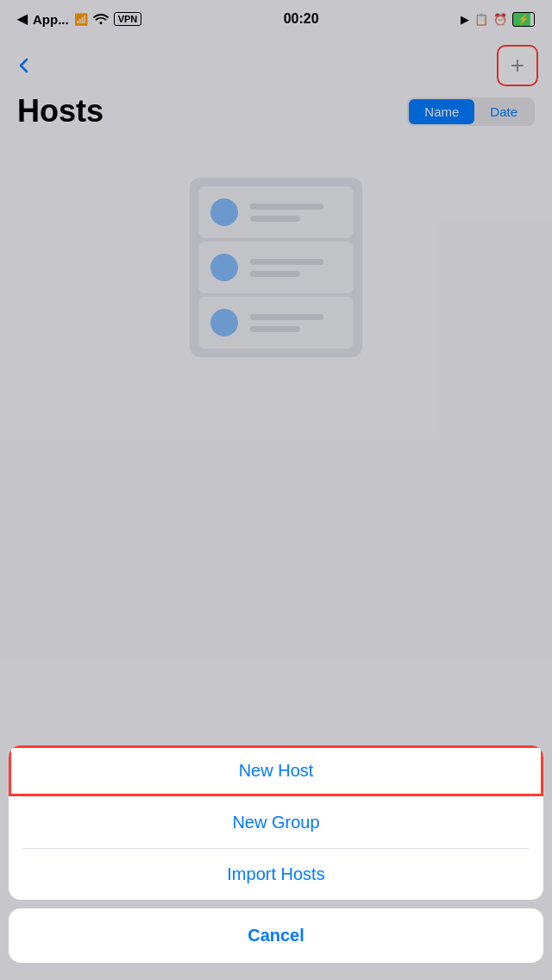  Describe the element at coordinates (276, 935) in the screenshot. I see `cancel-button: Cancel` at that location.